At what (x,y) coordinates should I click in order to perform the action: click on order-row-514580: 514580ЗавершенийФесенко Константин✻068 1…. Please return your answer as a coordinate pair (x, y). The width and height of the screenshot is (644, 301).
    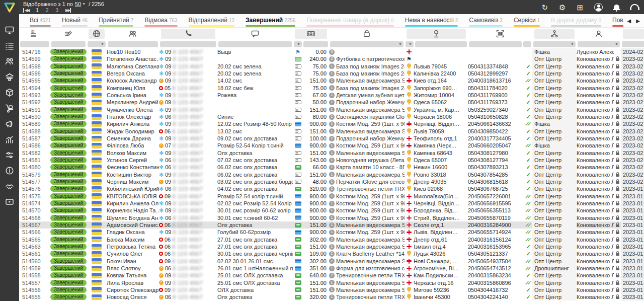
    Looking at the image, I should click on (332, 167).